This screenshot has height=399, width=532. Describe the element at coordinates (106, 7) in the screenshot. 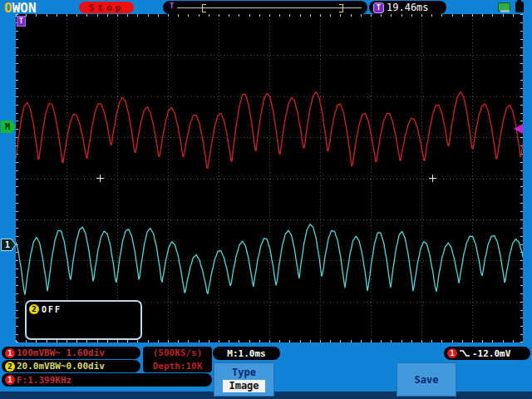

I see `run-state-button: Stop` at that location.